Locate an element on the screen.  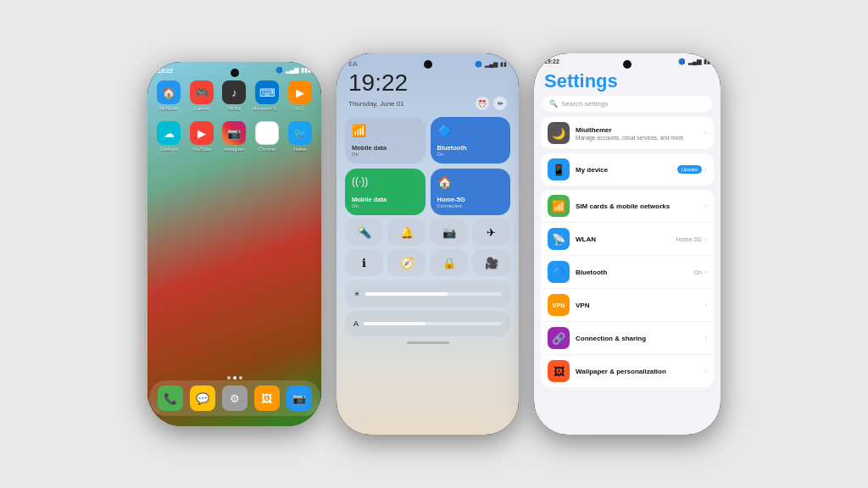
miuithemer-icon: 🌙 is located at coordinates (559, 133).